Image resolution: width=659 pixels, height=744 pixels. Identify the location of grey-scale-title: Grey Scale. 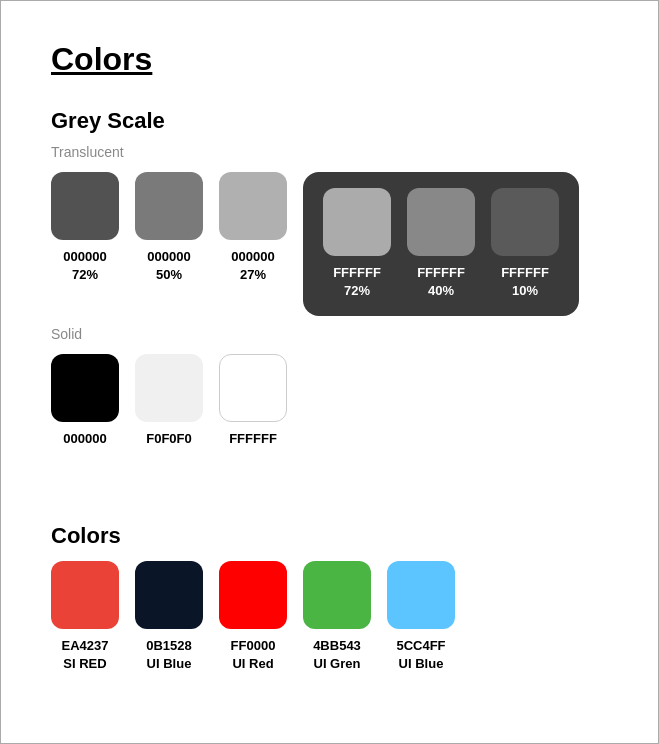
(330, 121).